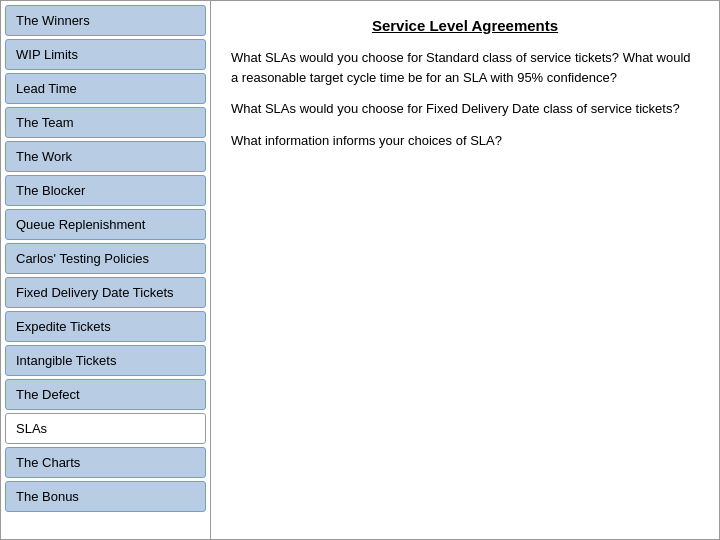  What do you see at coordinates (465, 109) in the screenshot?
I see `paragraph-2: What SLAs would you choose for Fixed Del…` at bounding box center [465, 109].